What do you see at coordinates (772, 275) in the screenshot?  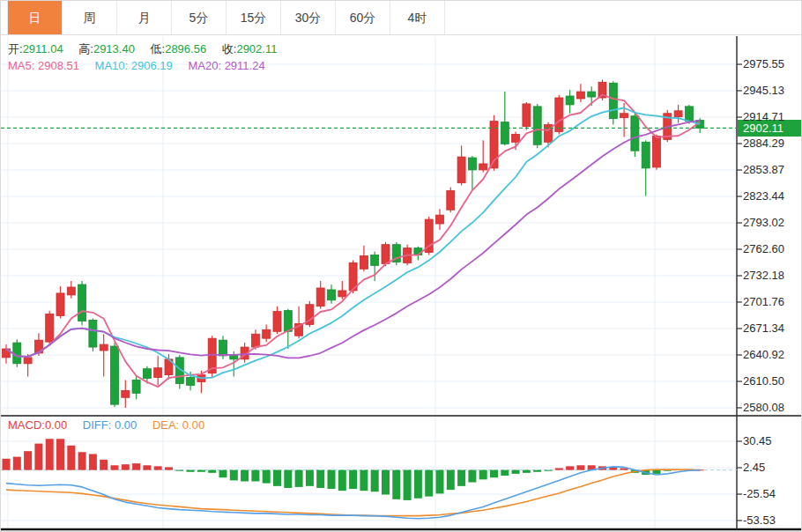 I see `price-axis-label: 2732.18` at bounding box center [772, 275].